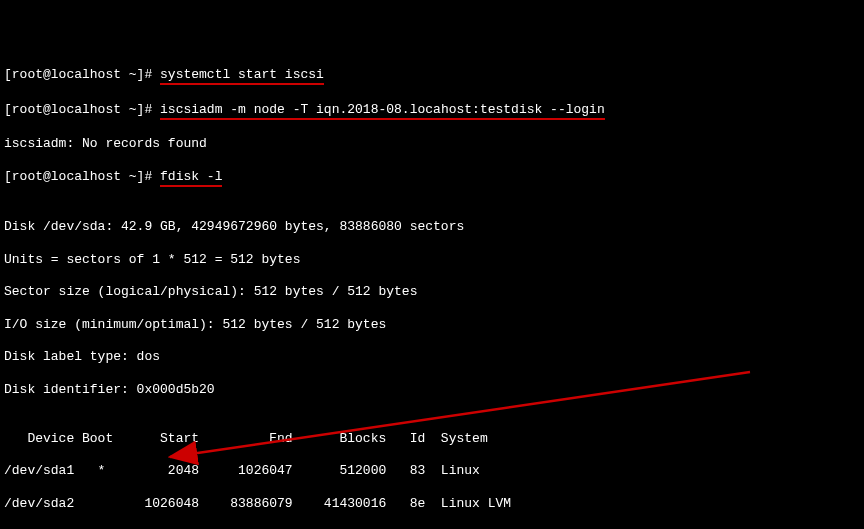  I want to click on partition-table-header: Device Boot Start End Blocks Id System, so click(432, 439).